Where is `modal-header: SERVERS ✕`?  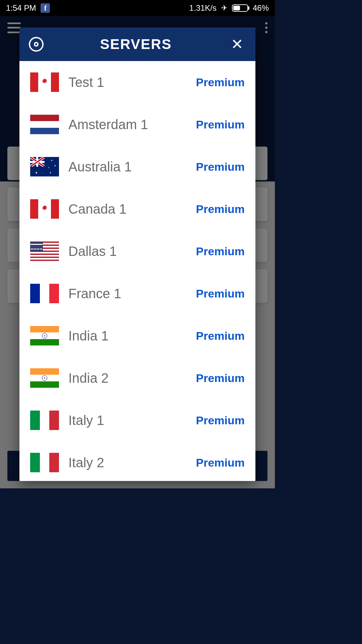 modal-header: SERVERS ✕ is located at coordinates (137, 44).